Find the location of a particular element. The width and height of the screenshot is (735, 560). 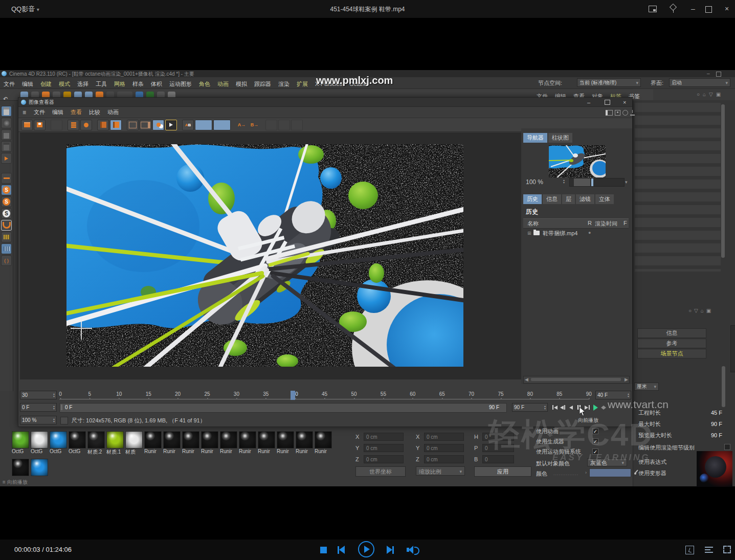

menu-item: 角色 is located at coordinates (205, 84).